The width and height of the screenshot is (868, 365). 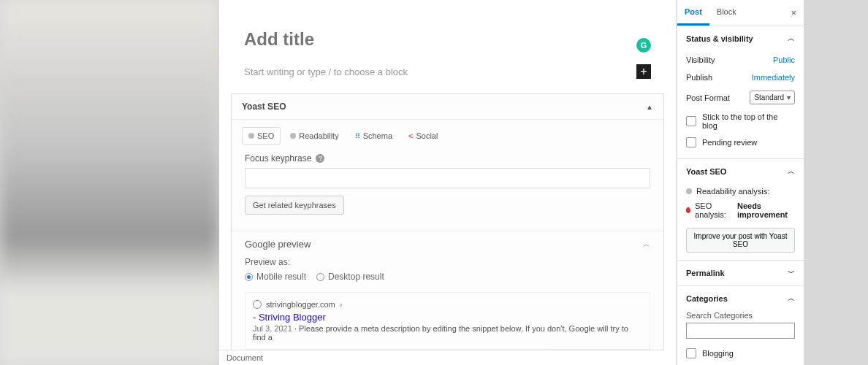 I want to click on readability-label: Readability analysis:, so click(x=733, y=191).